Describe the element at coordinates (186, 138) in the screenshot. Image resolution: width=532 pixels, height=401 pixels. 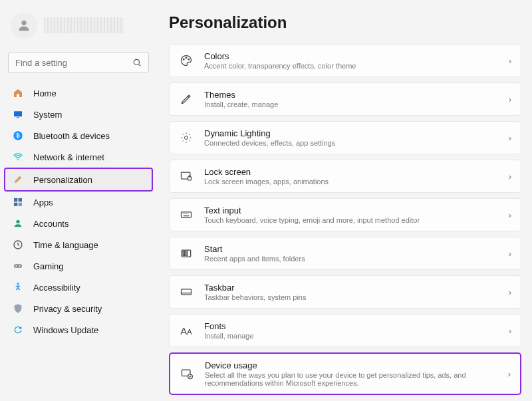
I see `lighting-icon` at that location.